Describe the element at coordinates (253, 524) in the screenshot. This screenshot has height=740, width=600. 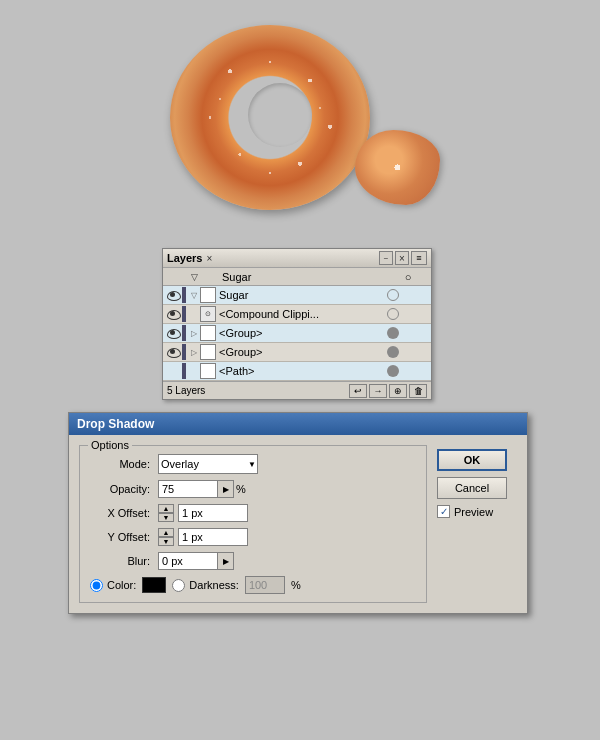
I see `dialog-options-section: Options Mode: Overlay Normal Multiply Sc…` at that location.